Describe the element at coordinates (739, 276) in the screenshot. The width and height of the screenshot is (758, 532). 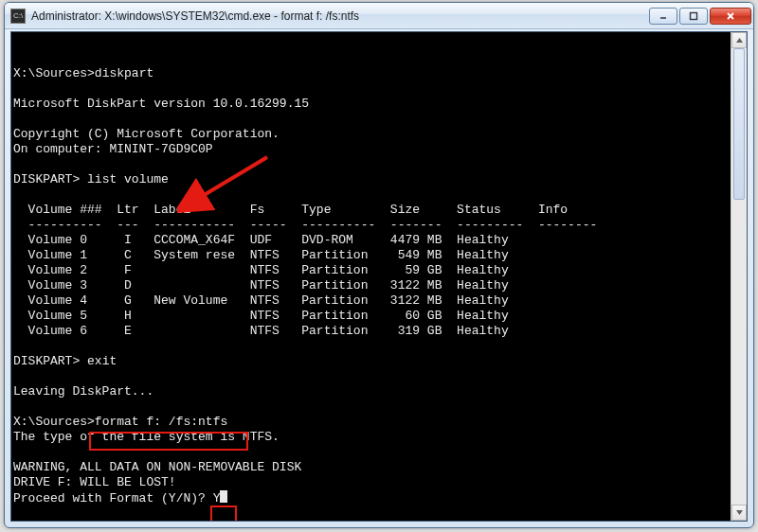
I see `vertical-scrollbar` at that location.